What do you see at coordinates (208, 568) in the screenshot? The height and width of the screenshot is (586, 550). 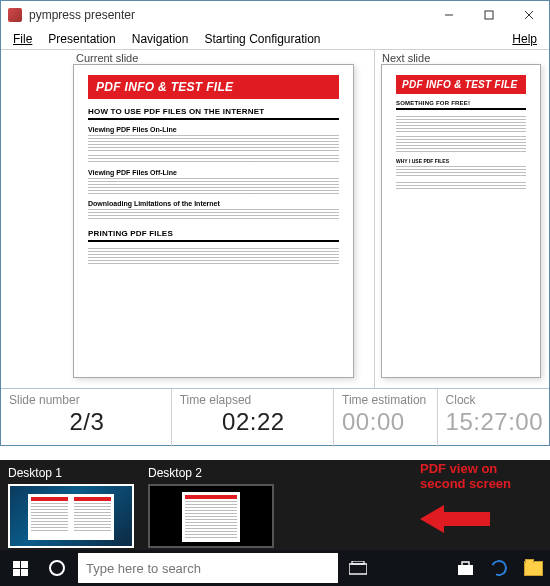 I see `search-input: Type here to search` at bounding box center [208, 568].